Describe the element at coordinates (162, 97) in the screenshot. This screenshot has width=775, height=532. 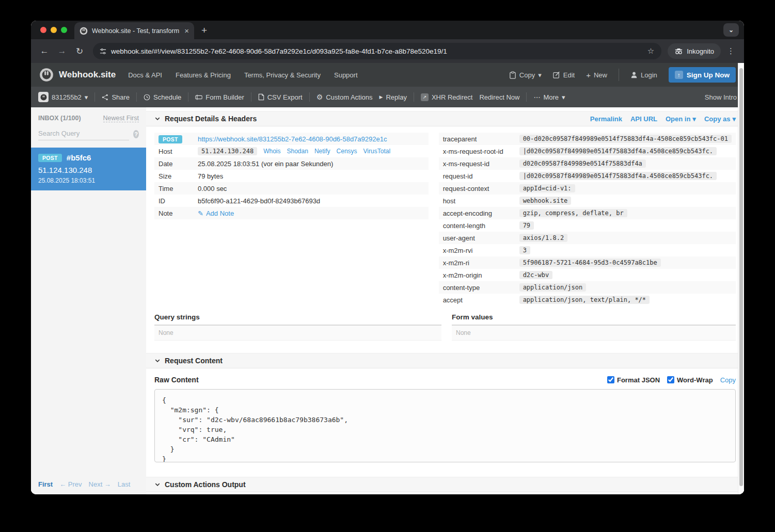
I see `schedule-button: Schedule` at that location.